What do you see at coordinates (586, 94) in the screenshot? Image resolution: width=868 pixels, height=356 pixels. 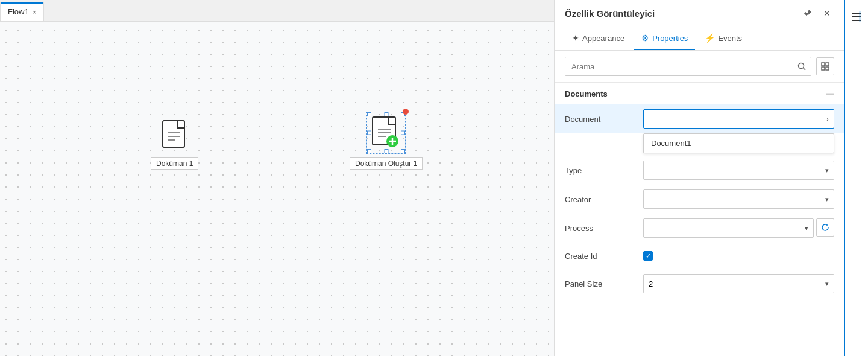 I see `documents-section-title: Documents` at bounding box center [586, 94].